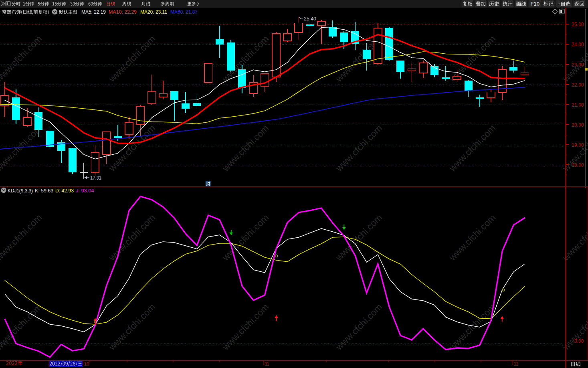 This screenshot has height=368, width=588. Describe the element at coordinates (578, 65) in the screenshot. I see `svg-text: 23.00` at that location.